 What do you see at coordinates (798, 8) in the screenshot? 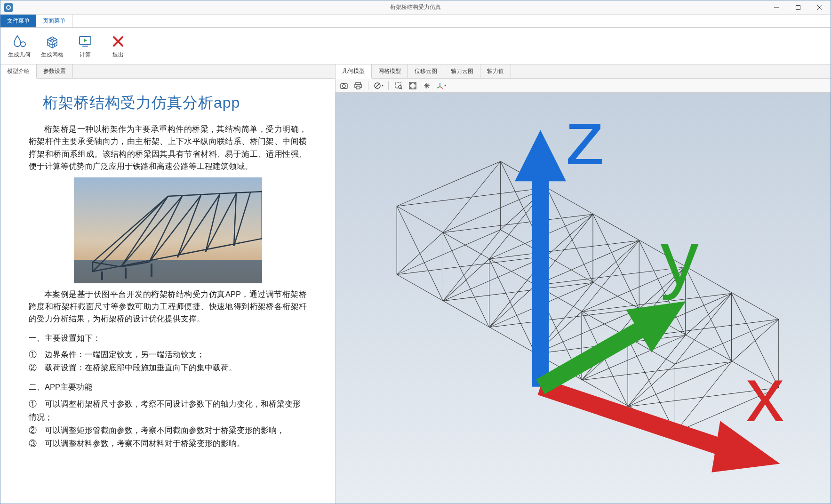
I see `maximize-button` at bounding box center [798, 8].